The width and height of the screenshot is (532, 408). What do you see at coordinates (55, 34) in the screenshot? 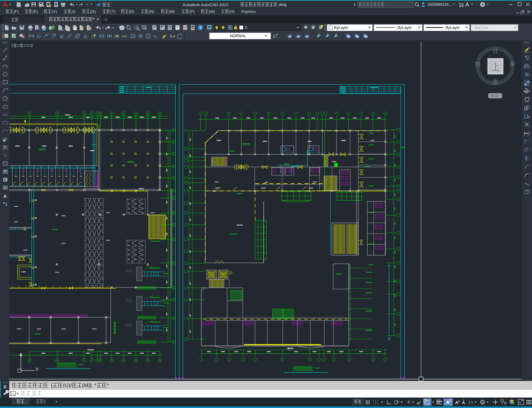
I see `svg-text: x` at bounding box center [55, 34].